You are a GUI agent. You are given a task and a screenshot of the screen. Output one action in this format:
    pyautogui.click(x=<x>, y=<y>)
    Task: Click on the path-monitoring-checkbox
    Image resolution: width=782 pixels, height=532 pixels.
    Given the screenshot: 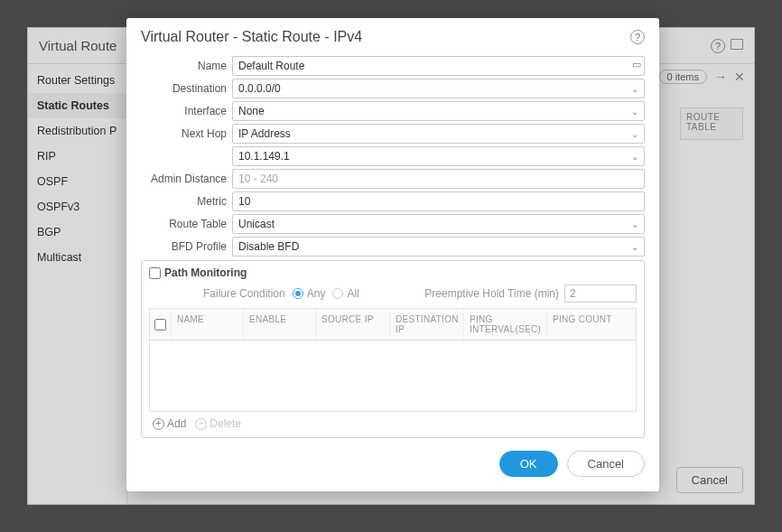 What is the action you would take?
    pyautogui.click(x=155, y=273)
    